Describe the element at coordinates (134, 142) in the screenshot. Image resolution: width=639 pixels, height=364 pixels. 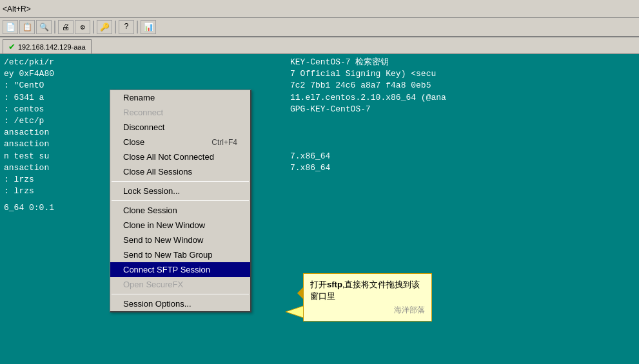
I see `menu-close-label: Close` at that location.